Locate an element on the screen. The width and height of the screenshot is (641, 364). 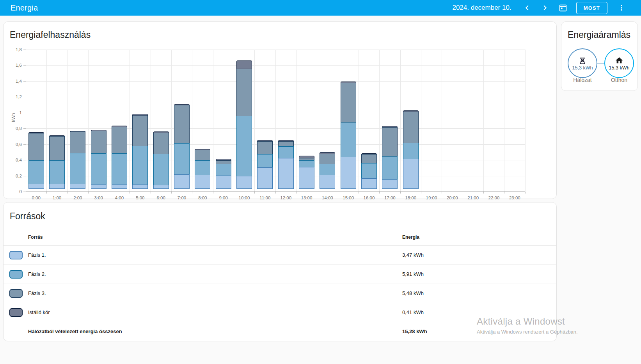
app-bar-actions: 2024. december 10. is located at coordinates (541, 8).